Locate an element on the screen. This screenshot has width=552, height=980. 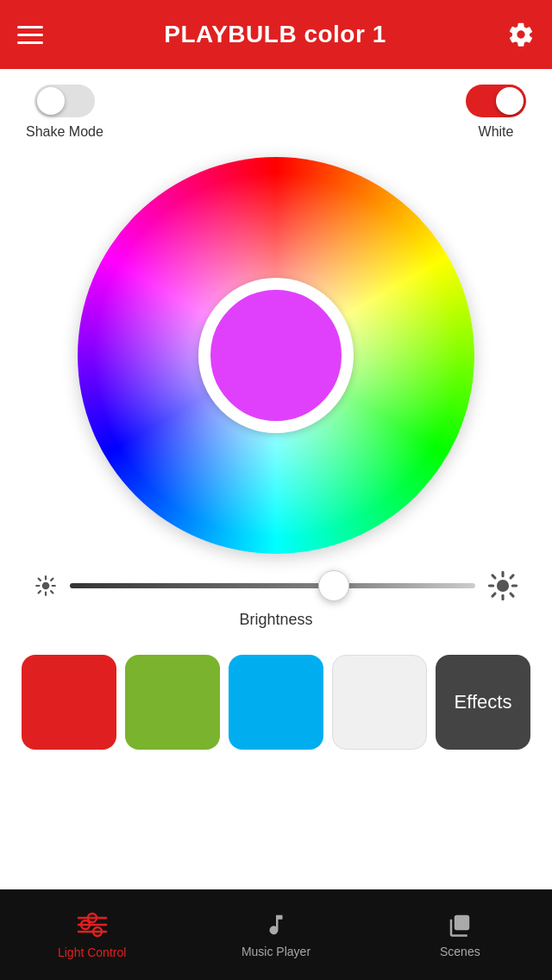
app-header: PLAYBULB color 1 is located at coordinates (276, 35).